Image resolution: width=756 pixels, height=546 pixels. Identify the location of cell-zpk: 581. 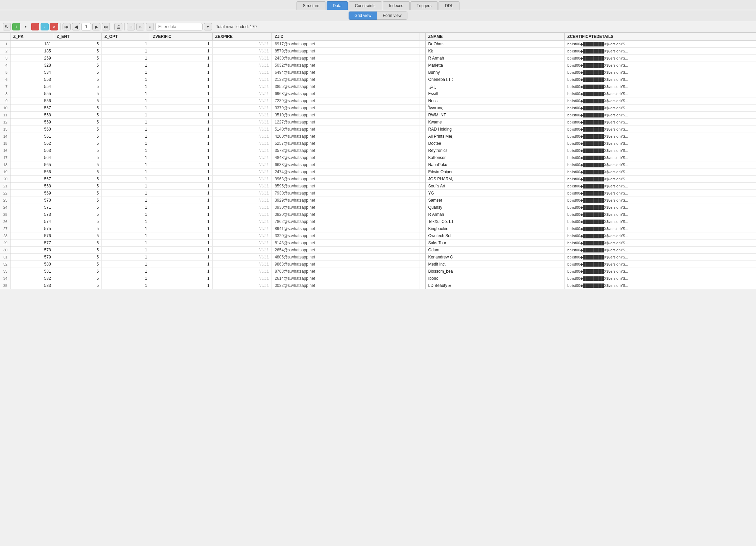
(32, 271).